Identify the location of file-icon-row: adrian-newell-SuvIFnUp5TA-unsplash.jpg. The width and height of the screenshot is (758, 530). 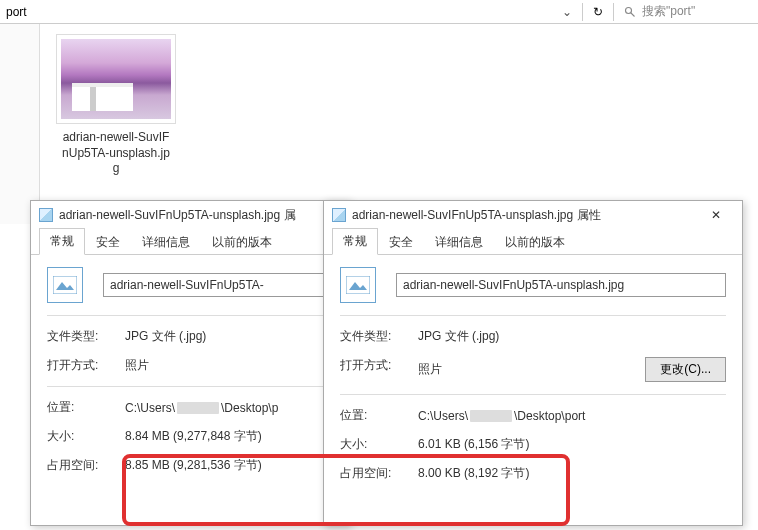
(533, 285).